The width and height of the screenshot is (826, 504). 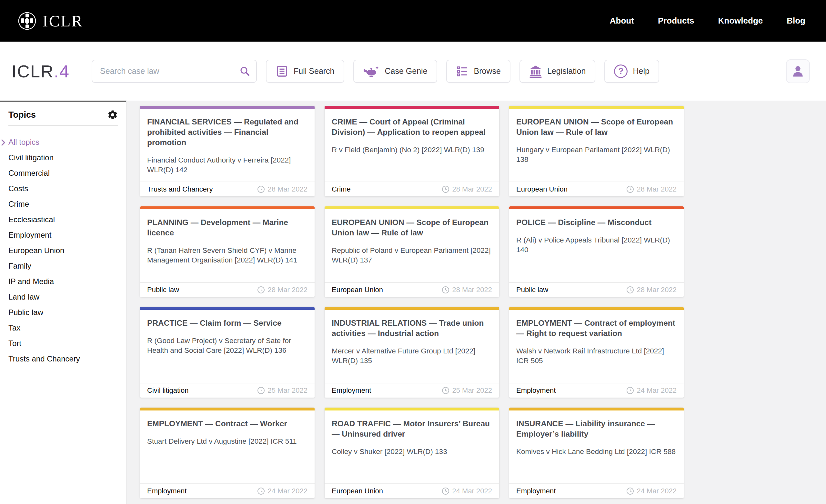 I want to click on card-citation: R (Ali) v Police Appeals Tribunal [2022]…, so click(x=596, y=245).